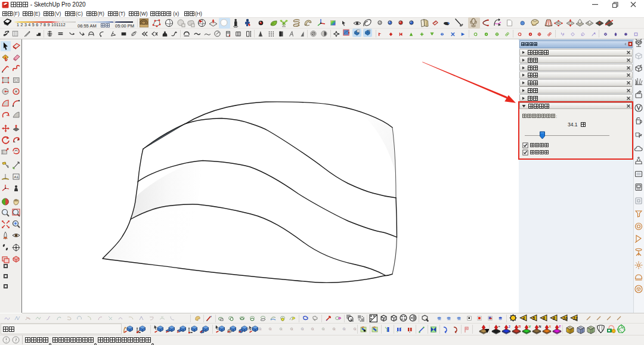 The image size is (644, 345). What do you see at coordinates (524, 318) in the screenshot?
I see `svg-text: 4` at bounding box center [524, 318].